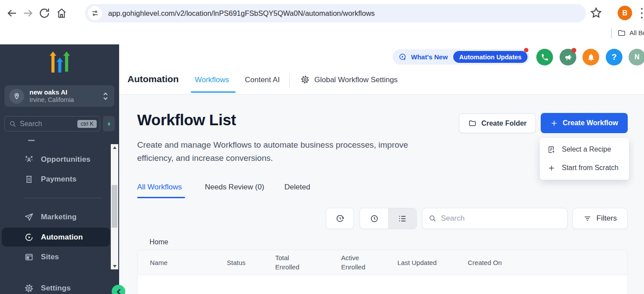 The image size is (644, 294). I want to click on create-workflow-label: Create Workflow, so click(590, 123).